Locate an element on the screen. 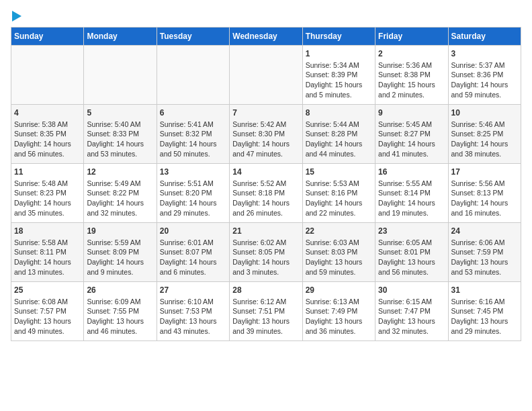 This screenshot has width=532, height=411. day-info: Sunrise: 6:08 AMSunset: 7:57 PMDaylight:… is located at coordinates (47, 317).